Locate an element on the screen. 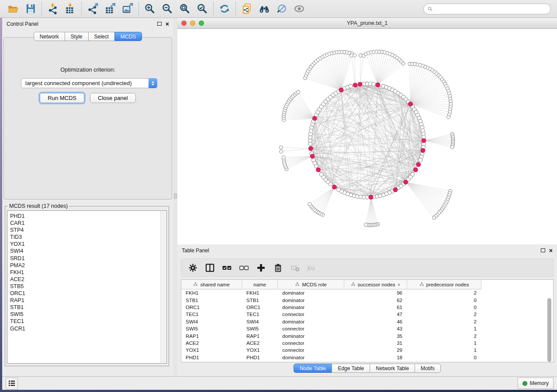 The width and height of the screenshot is (557, 392). list-item: ACE2 is located at coordinates (88, 279).